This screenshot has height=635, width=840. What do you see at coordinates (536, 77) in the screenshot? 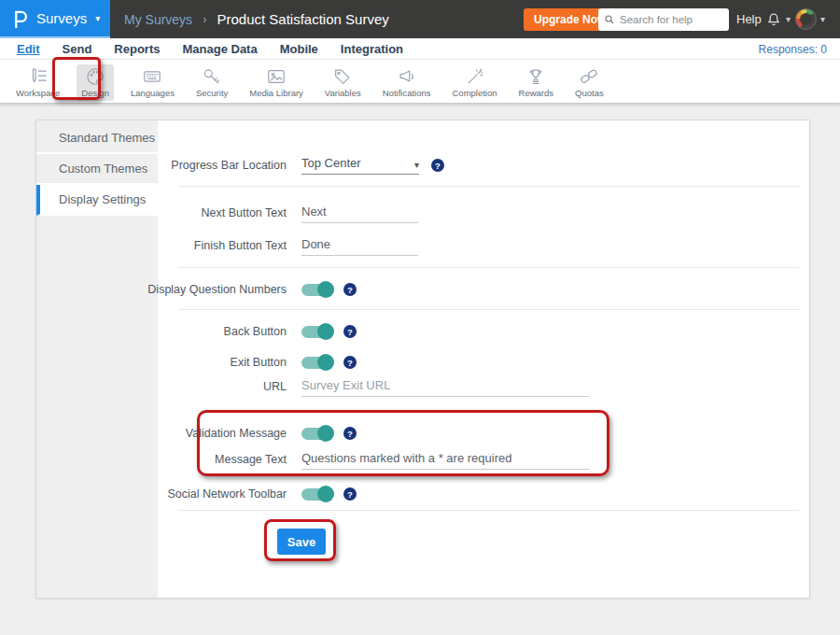
I see `trophy-icon` at bounding box center [536, 77].